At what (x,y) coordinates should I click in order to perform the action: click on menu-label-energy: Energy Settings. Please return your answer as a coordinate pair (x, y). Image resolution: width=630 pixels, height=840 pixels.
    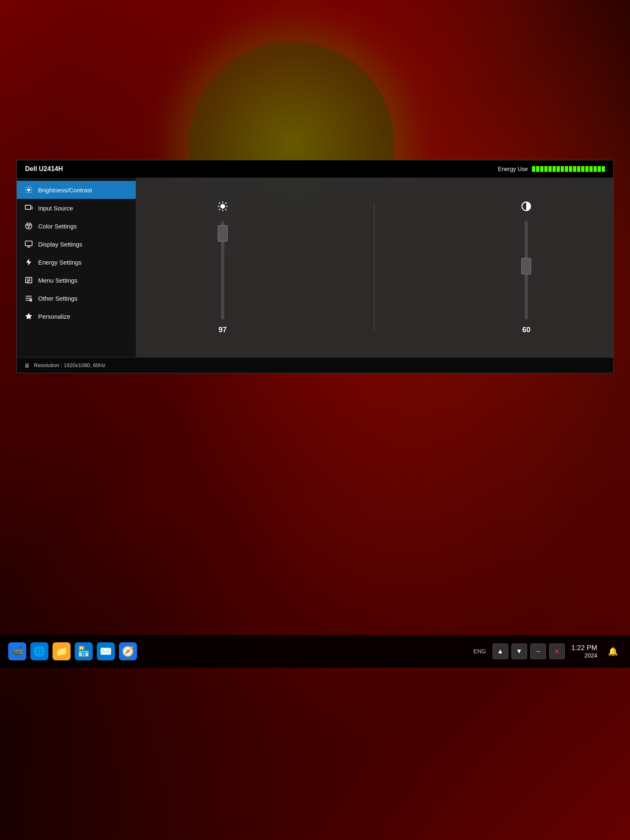
    Looking at the image, I should click on (60, 262).